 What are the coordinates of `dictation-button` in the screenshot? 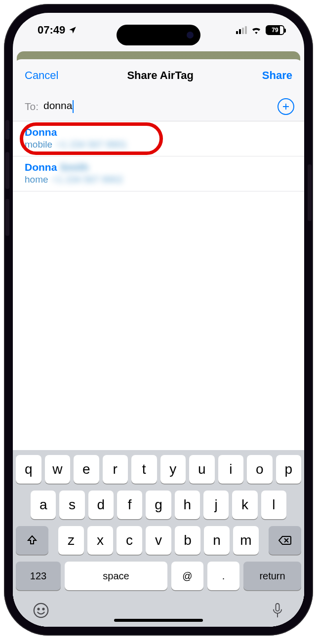 It's located at (277, 611).